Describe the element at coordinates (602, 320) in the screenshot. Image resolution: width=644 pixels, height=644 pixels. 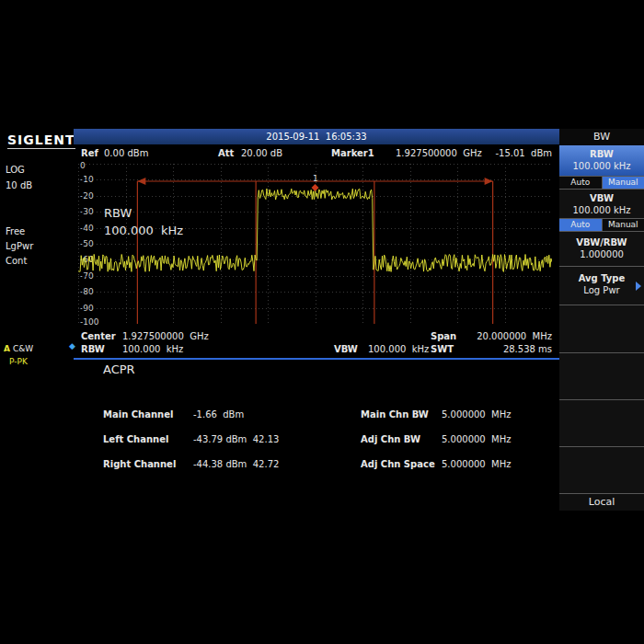
I see `softkey-menu: BW RBW 100.000 kHz Auto Manual VBW 100.0…` at that location.